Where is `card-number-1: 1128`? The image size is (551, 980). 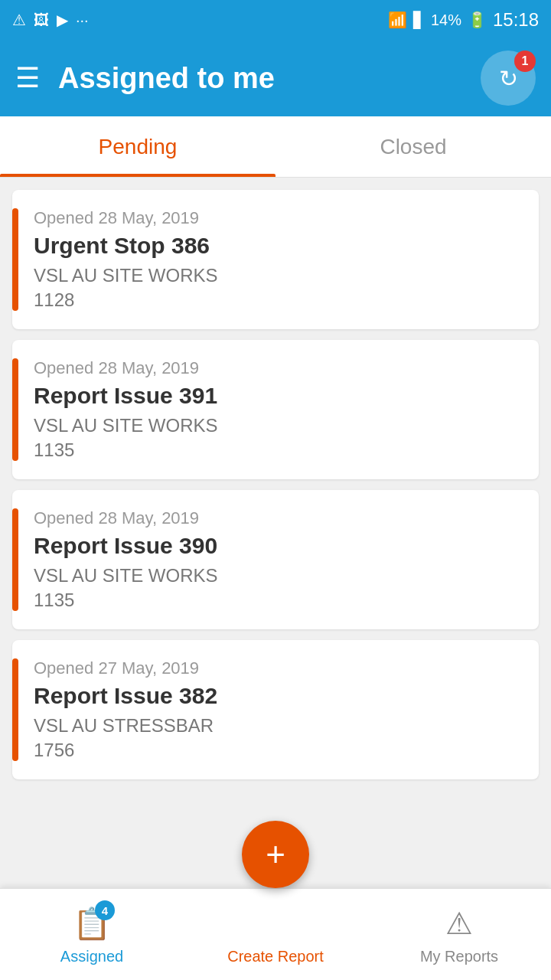 card-number-1: 1128 is located at coordinates (277, 300).